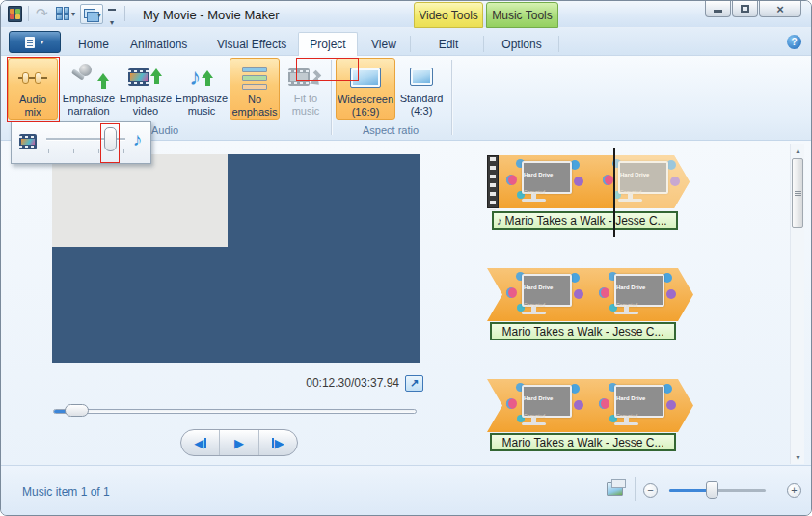 The height and width of the screenshot is (516, 812). I want to click on tab-view: View, so click(384, 44).